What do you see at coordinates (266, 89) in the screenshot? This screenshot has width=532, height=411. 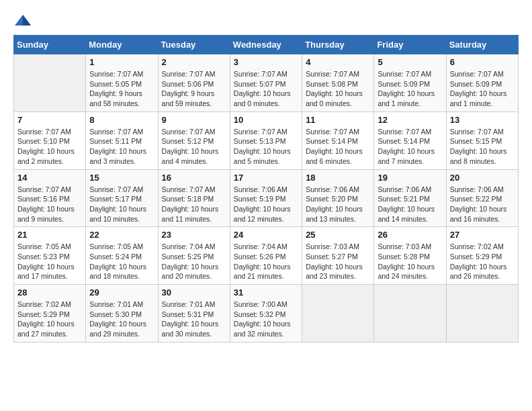 I see `day-info: Sunrise: 7:07 AMSunset: 5:07 PMDaylight:…` at bounding box center [266, 89].